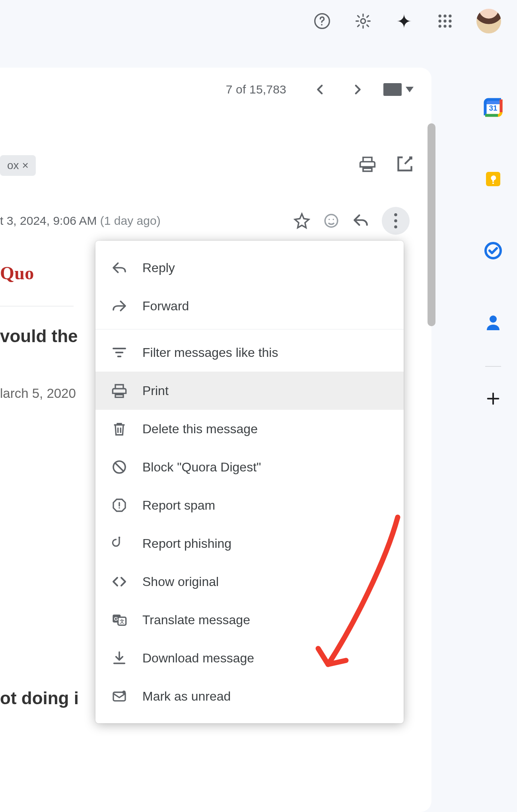 This screenshot has width=517, height=812. I want to click on menu-forward: Forward, so click(250, 306).